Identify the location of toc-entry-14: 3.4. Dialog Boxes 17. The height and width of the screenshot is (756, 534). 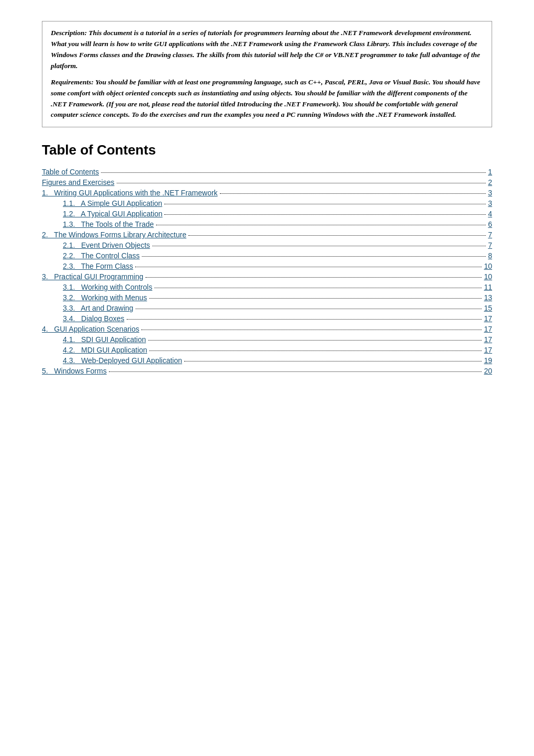
(267, 319).